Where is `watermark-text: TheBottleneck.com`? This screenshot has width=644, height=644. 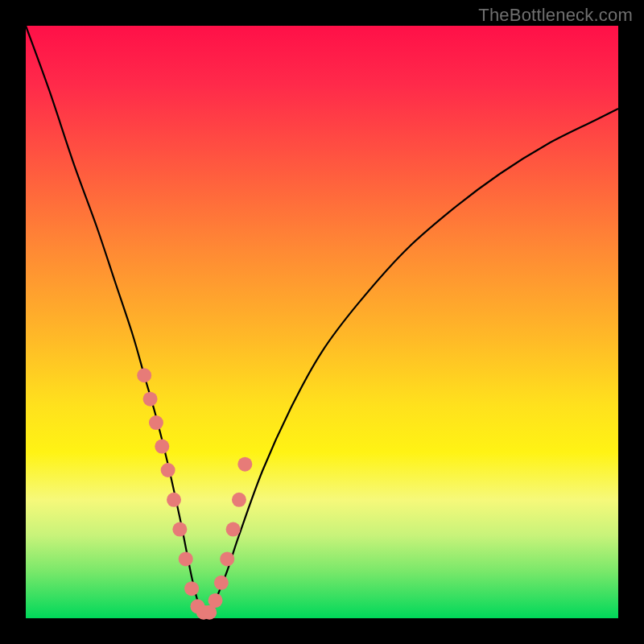
watermark-text: TheBottleneck.com is located at coordinates (555, 15).